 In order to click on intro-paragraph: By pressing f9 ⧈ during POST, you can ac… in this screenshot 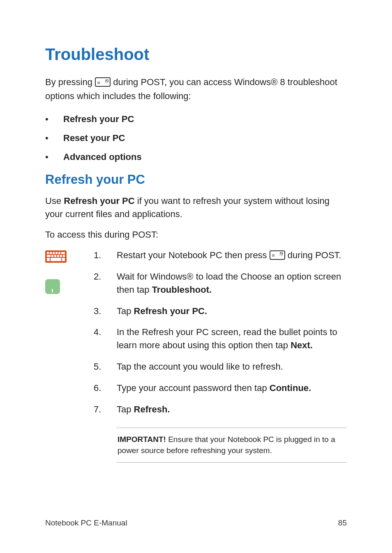, I will do `click(196, 89)`.